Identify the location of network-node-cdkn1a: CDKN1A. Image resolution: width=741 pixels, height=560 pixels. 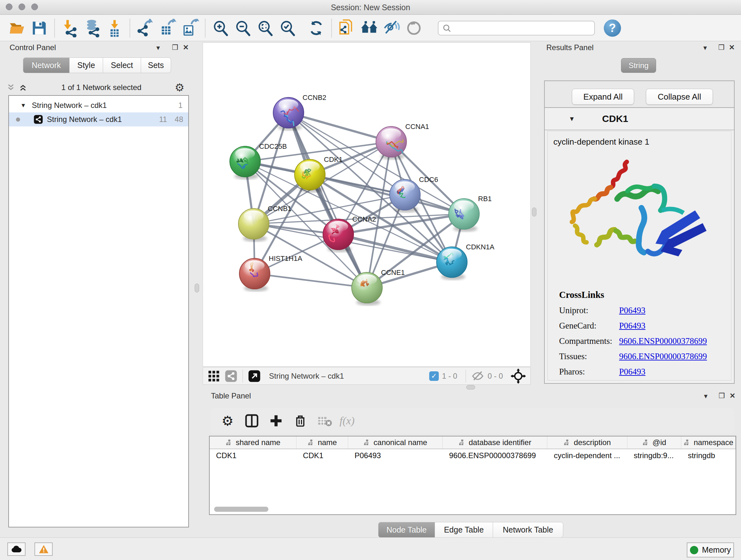
(466, 261).